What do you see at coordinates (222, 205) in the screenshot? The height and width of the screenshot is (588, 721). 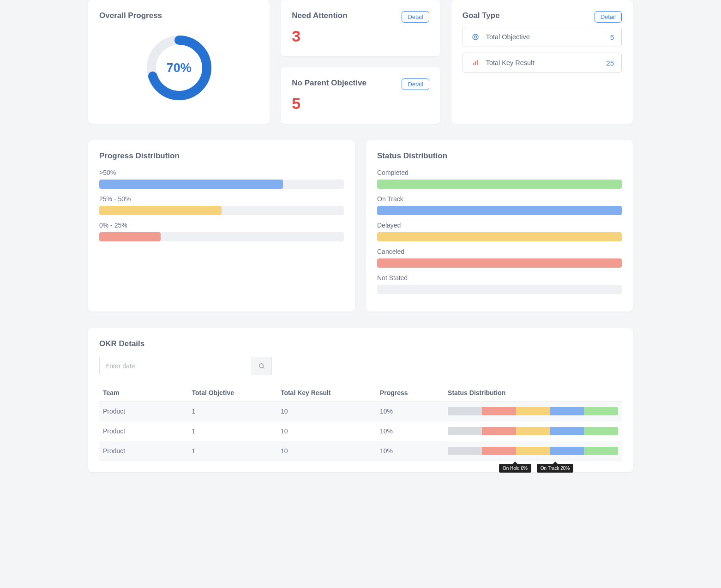 I see `progress-dist-row: 25% - 50%` at bounding box center [222, 205].